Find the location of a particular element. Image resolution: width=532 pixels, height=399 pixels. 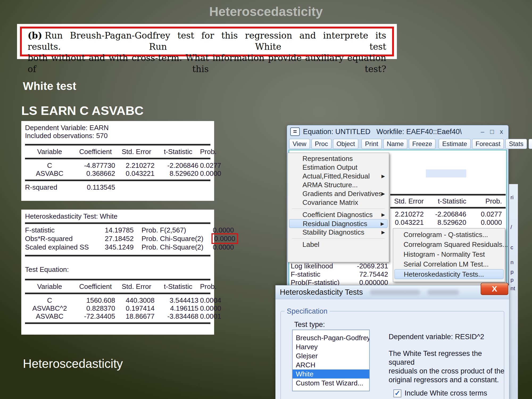

list-item-arch: ARCH is located at coordinates (331, 365).